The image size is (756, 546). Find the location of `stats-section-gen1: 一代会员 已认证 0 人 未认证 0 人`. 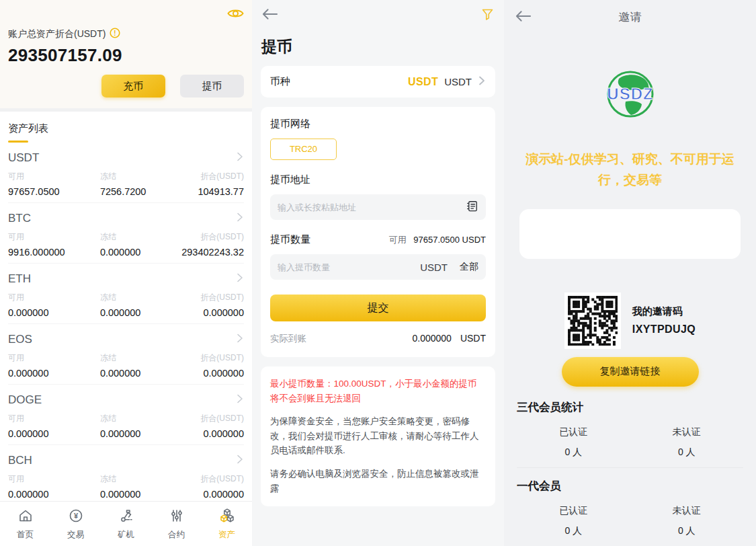

stats-section-gen1: 一代会员 已认证 0 人 未认证 0 人 is located at coordinates (630, 512).